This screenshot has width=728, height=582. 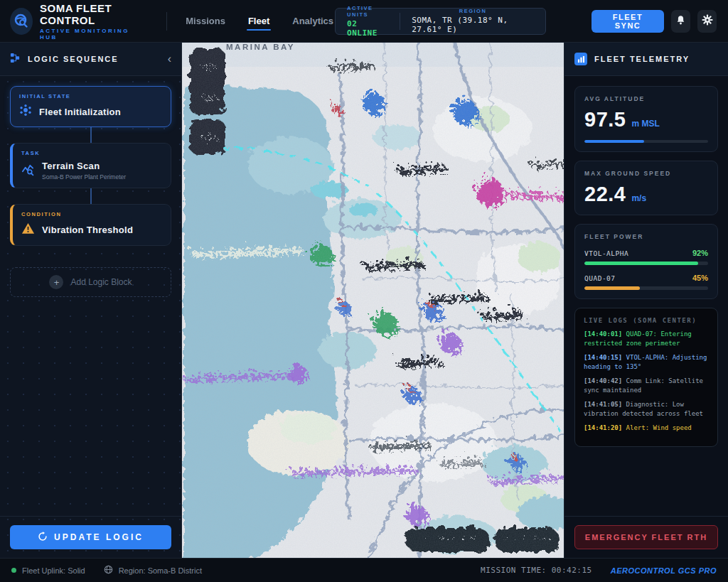 What do you see at coordinates (441, 21) in the screenshot?
I see `header-status-widget: ACTIVE UNITS 02 ONLINE REGION SOMA, TR (…` at bounding box center [441, 21].